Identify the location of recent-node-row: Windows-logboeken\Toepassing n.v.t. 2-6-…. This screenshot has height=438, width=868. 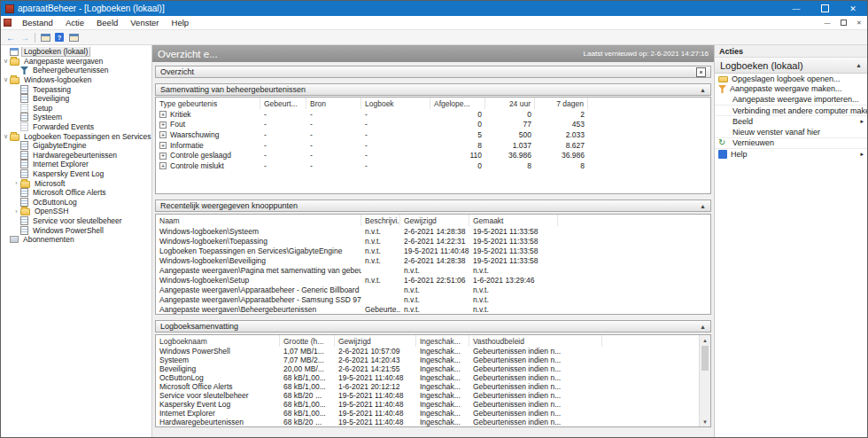
(433, 241).